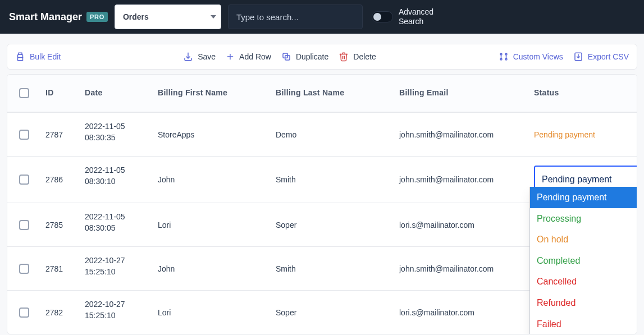  What do you see at coordinates (295, 17) in the screenshot?
I see `search` at bounding box center [295, 17].